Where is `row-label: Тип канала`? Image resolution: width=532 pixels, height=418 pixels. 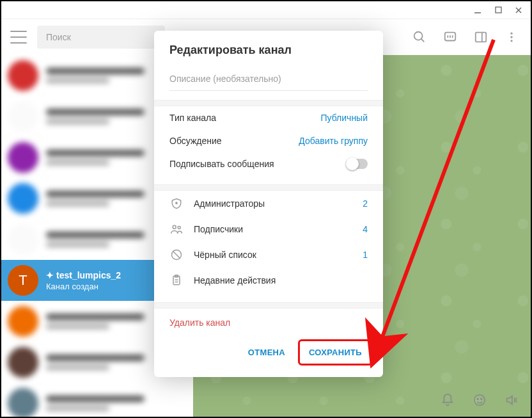 row-label: Тип канала is located at coordinates (193, 118).